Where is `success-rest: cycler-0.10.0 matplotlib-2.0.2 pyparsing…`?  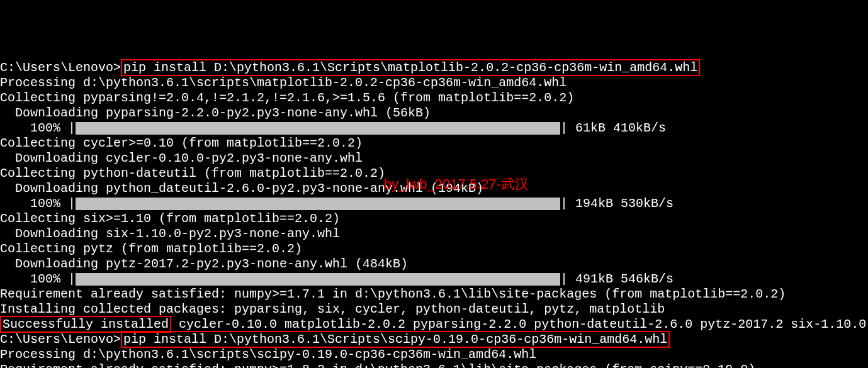
success-rest: cycler-0.10.0 matplotlib-2.0.2 pyparsing… is located at coordinates (519, 325).